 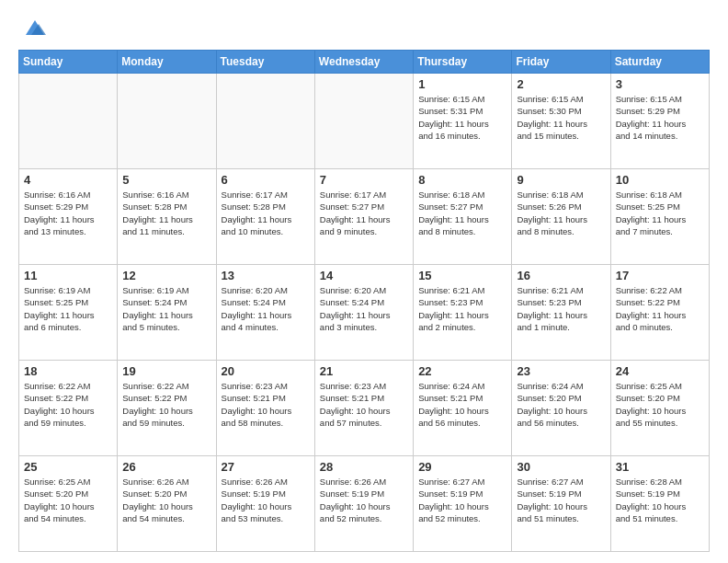 I want to click on day-number: 26, so click(x=166, y=467).